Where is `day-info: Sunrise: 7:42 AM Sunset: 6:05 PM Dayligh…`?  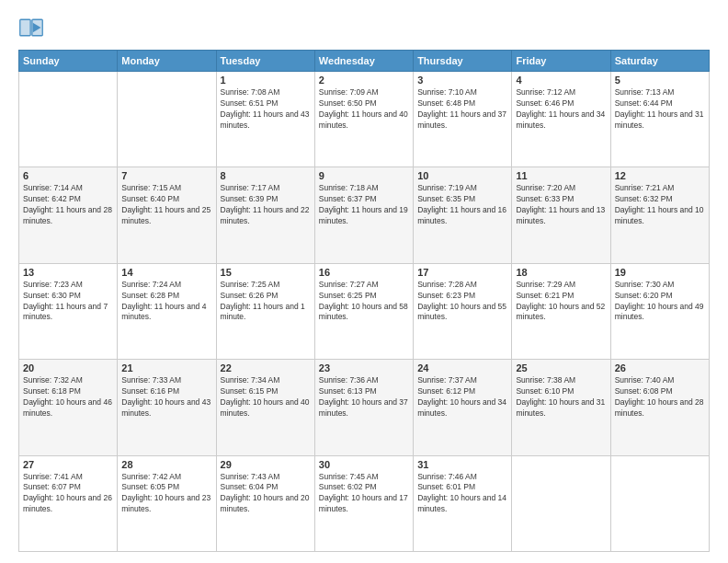
day-info: Sunrise: 7:42 AM Sunset: 6:05 PM Dayligh… is located at coordinates (166, 494).